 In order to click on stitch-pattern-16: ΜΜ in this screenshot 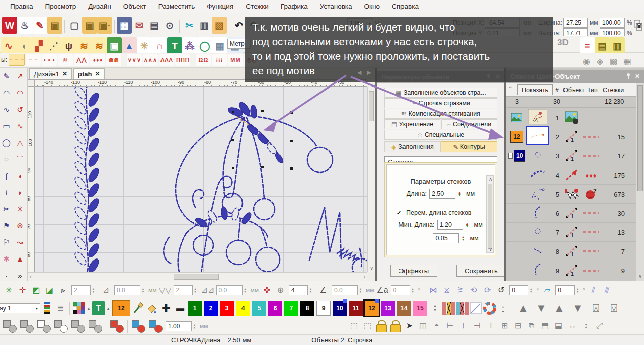, I will do `click(235, 60)`.